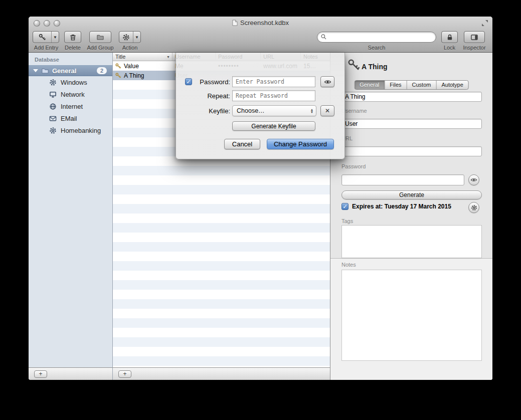 The width and height of the screenshot is (521, 420). What do you see at coordinates (327, 82) in the screenshot?
I see `sheet-reveal-password-button` at bounding box center [327, 82].